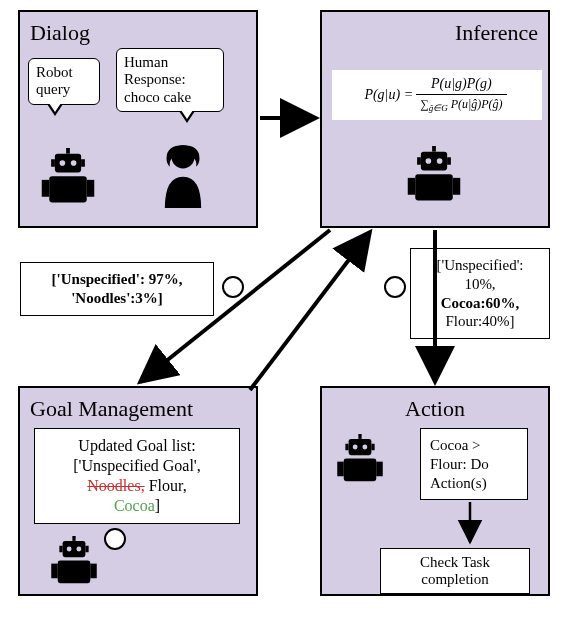 The width and height of the screenshot is (570, 626). I want to click on action-decision-box: Cocoa > Flour: Do Action(s), so click(474, 464).